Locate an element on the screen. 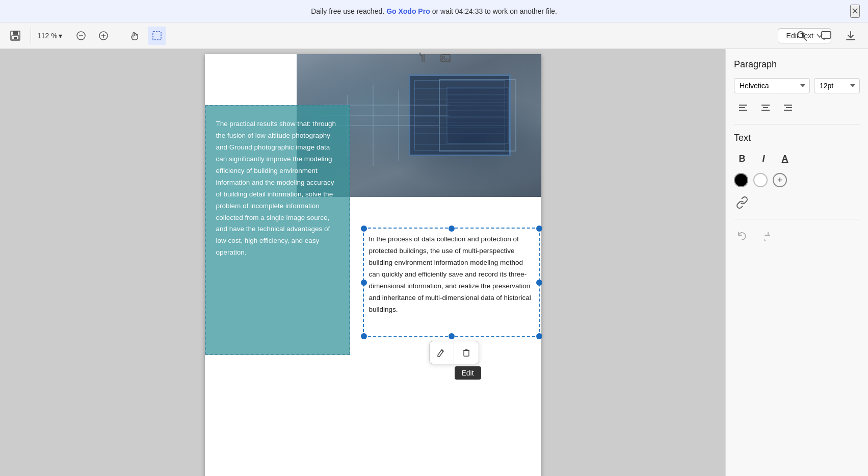  toolbar-right is located at coordinates (826, 36).